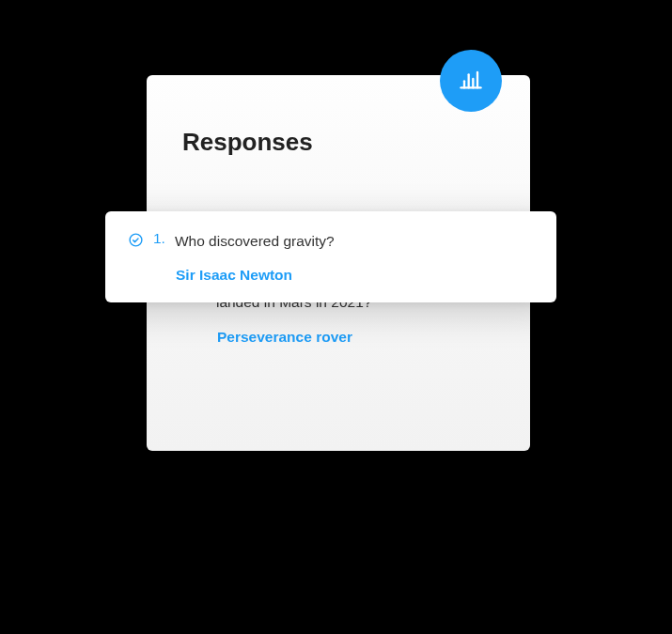 The height and width of the screenshot is (634, 672). What do you see at coordinates (135, 240) in the screenshot?
I see `check-circle-icon` at bounding box center [135, 240].